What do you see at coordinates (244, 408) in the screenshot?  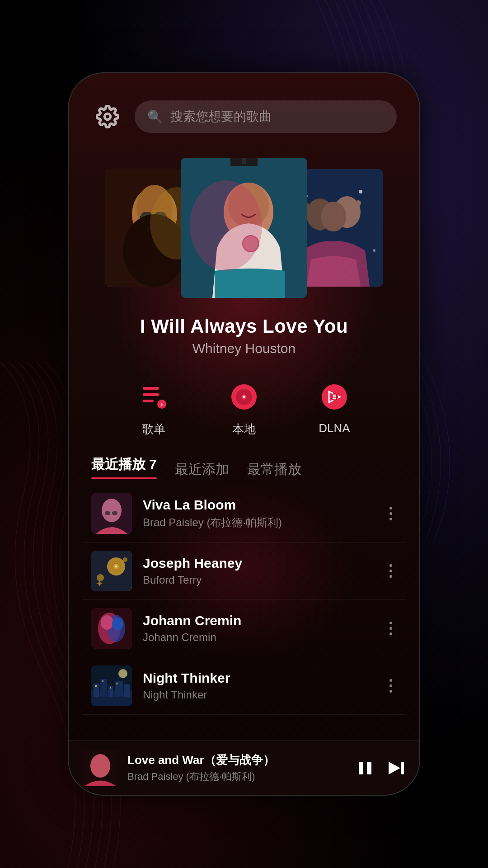 I see `category-local: 本地` at bounding box center [244, 408].